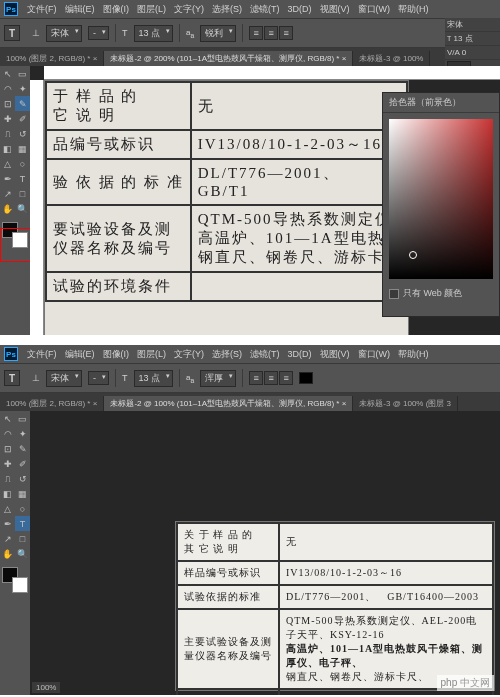 The image size is (500, 697). What do you see at coordinates (392, 58) in the screenshot?
I see `document-tab-2: 未标题-3 @ 100%` at bounding box center [392, 58].